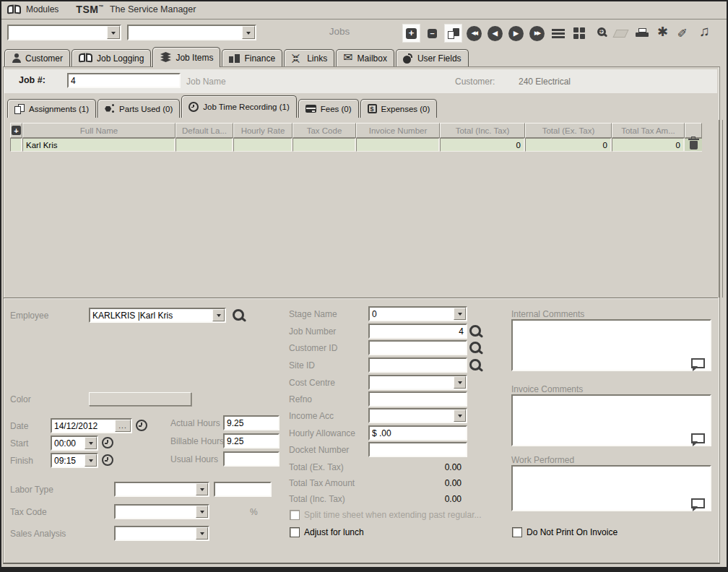 The width and height of the screenshot is (728, 572). Describe the element at coordinates (398, 130) in the screenshot. I see `col-header-invoice-number: Invoice Number` at that location.